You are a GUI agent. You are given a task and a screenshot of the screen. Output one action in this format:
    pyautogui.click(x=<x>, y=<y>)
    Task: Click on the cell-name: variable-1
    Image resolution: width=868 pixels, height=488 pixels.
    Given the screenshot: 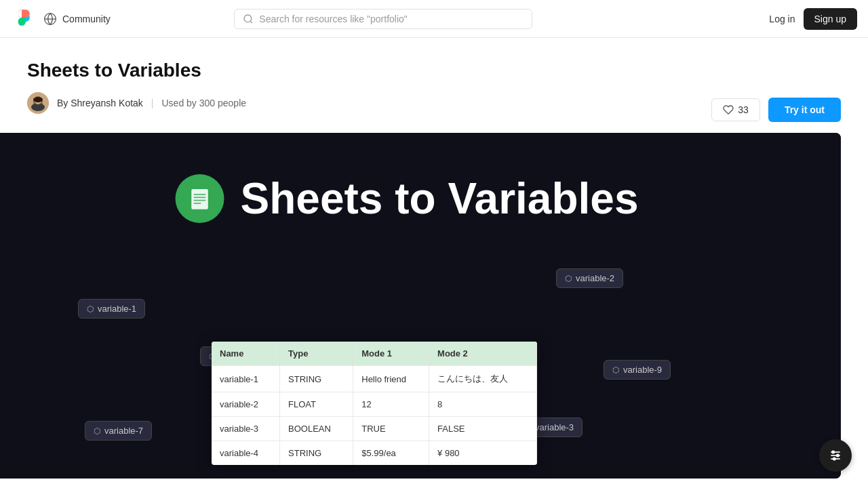 What is the action you would take?
    pyautogui.click(x=245, y=380)
    